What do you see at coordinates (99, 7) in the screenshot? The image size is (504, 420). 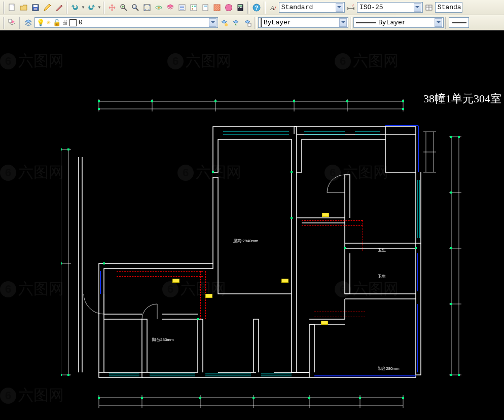 I see `redo-dropdown: ▼` at bounding box center [99, 7].